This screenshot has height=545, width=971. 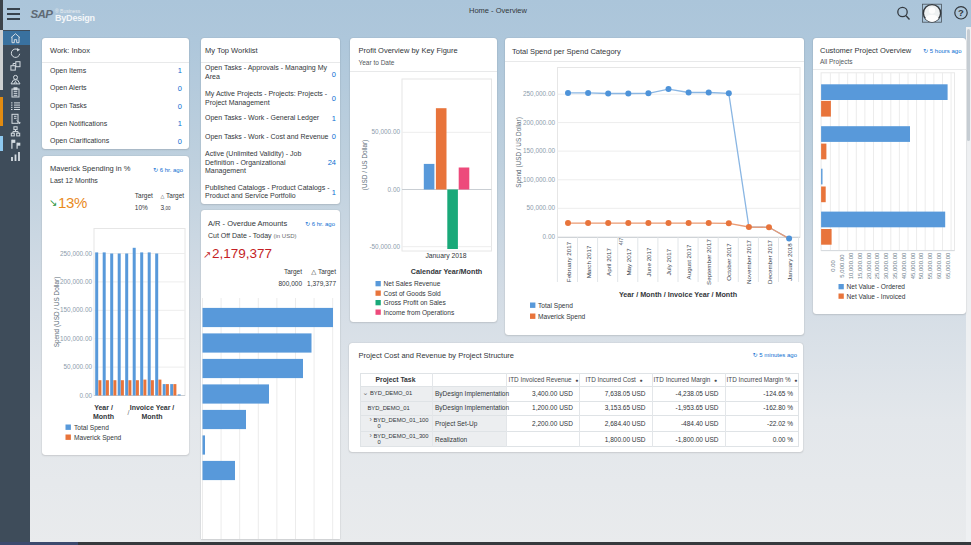 I want to click on svg-text: Gross Profit on Sales, so click(x=416, y=302).